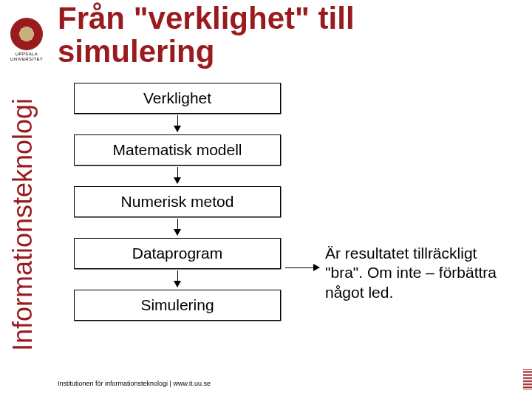 The image size is (532, 399). Describe the element at coordinates (528, 380) in the screenshot. I see `decorative-band` at that location.